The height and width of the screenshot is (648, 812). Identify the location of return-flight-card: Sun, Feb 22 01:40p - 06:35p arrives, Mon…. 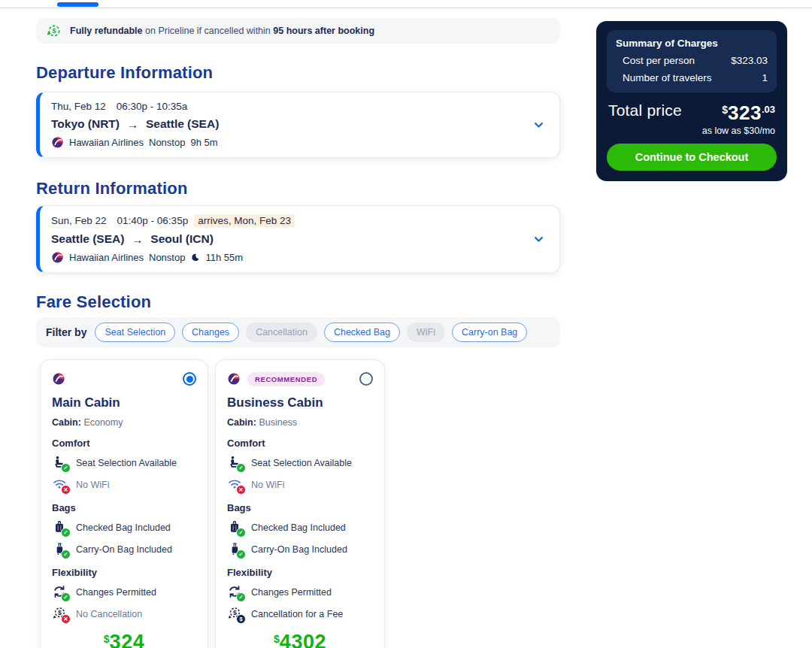
(298, 239).